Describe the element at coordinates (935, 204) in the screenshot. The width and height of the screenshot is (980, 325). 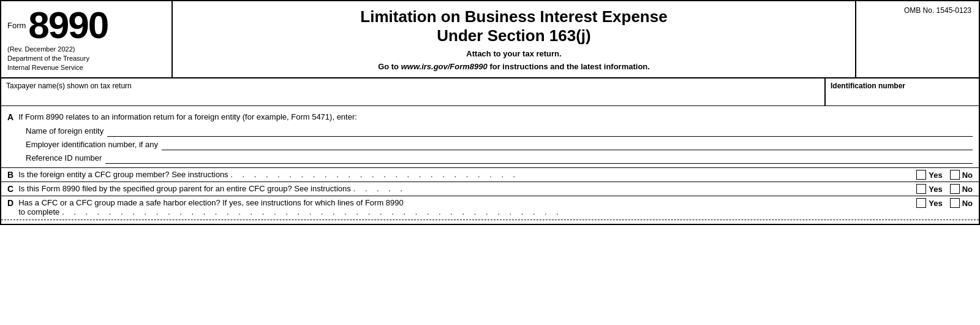
I see `section-d-yes-label: Yes` at that location.